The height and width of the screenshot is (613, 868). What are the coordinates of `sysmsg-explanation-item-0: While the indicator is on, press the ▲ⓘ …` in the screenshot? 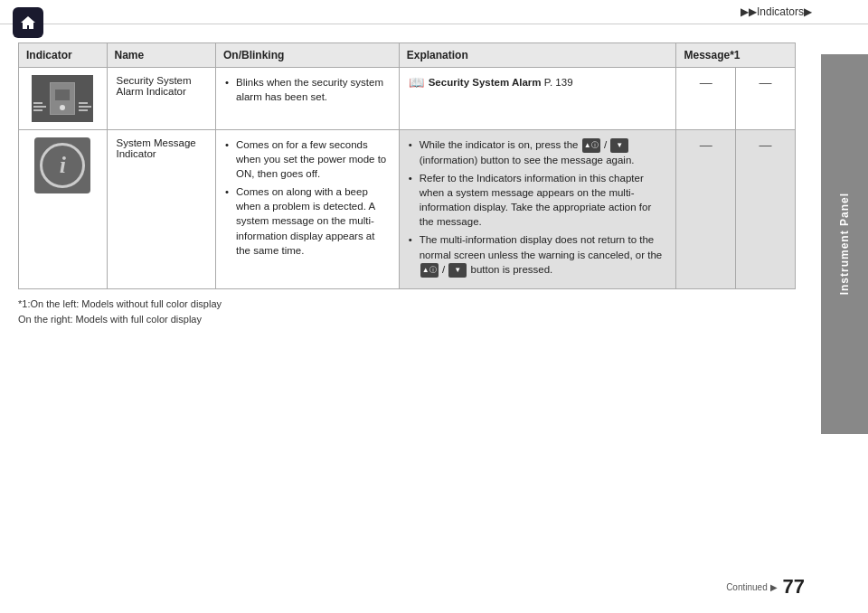 It's located at (538, 152).